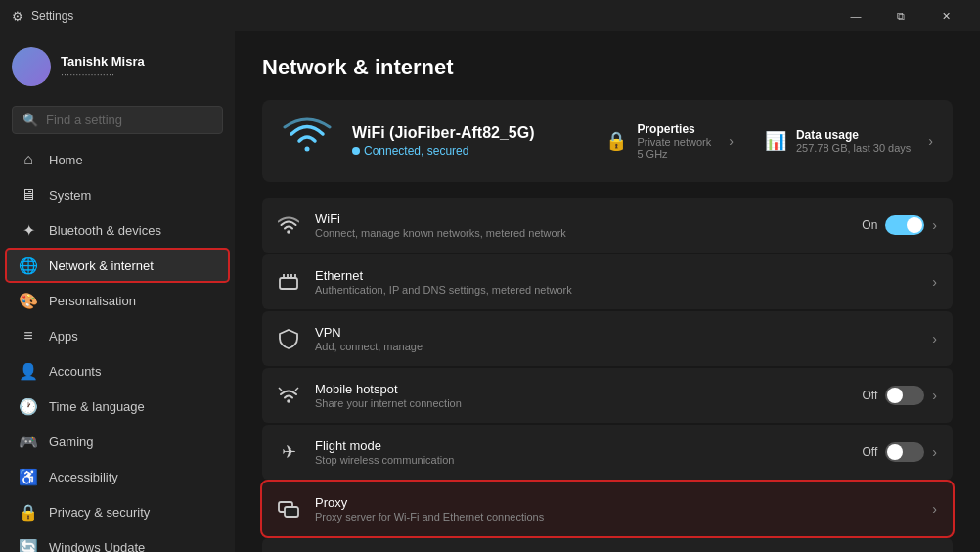  I want to click on apps-icon: ≡, so click(28, 336).